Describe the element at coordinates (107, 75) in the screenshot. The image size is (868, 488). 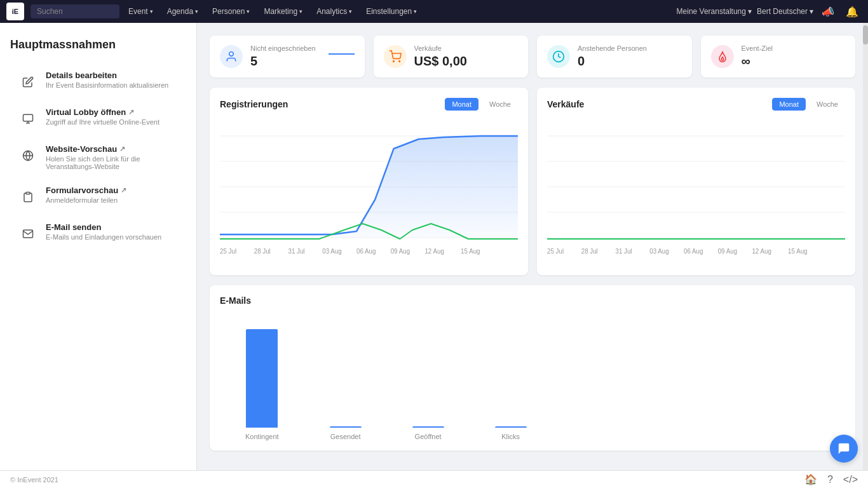
I see `sidebar-item-label-details: Details bearbeiten` at that location.